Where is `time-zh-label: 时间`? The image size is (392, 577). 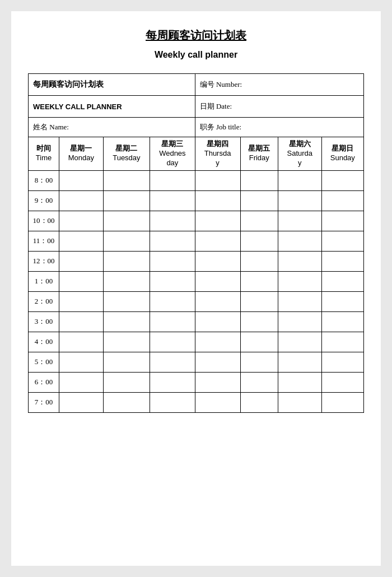
time-zh-label: 时间 is located at coordinates (44, 149).